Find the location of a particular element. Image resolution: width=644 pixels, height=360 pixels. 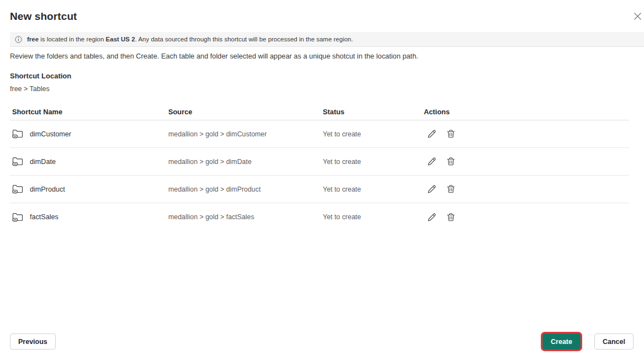

shortcut-name: dimDate is located at coordinates (43, 162).